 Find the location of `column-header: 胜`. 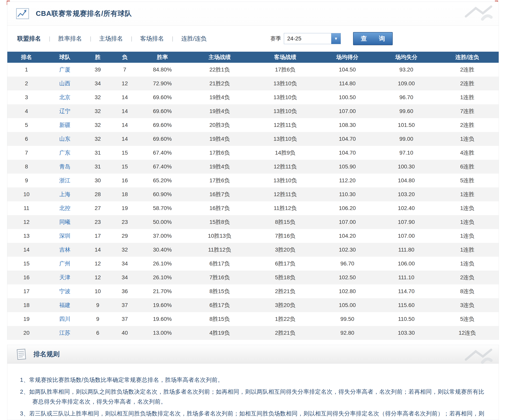

column-header: 胜 is located at coordinates (98, 57).